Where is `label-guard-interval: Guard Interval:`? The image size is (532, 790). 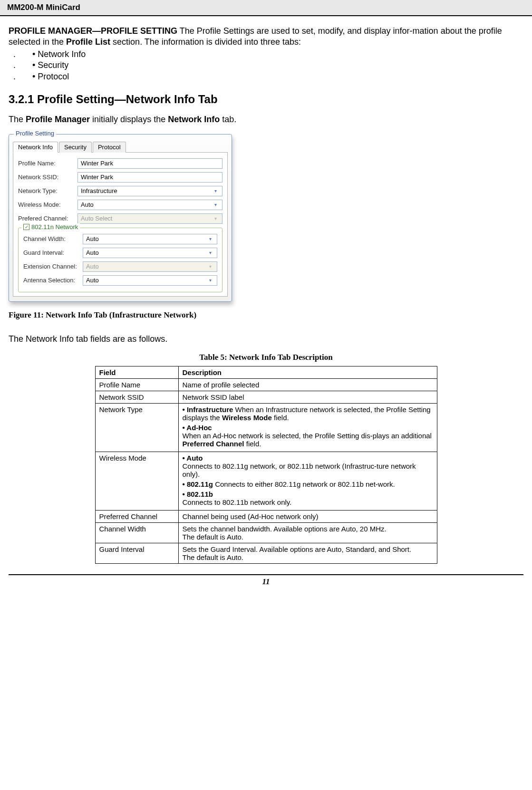
label-guard-interval: Guard Interval: is located at coordinates (53, 253).